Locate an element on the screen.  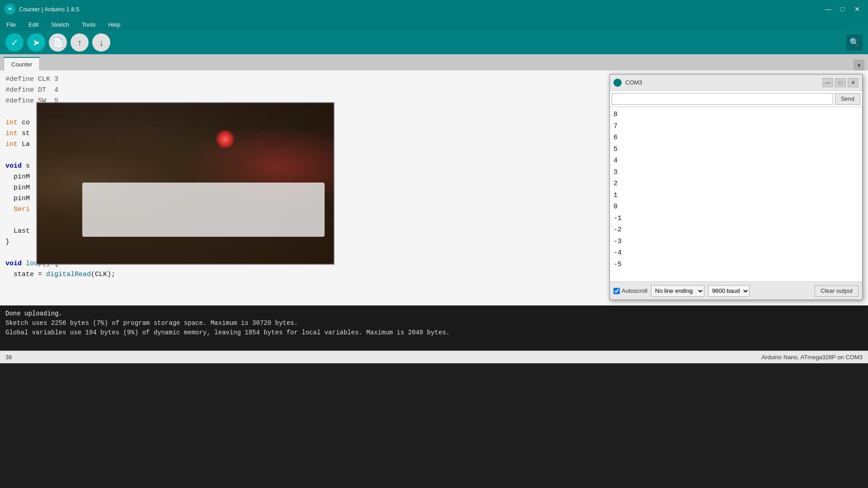
serial-line-neg1: -1 is located at coordinates (736, 219).